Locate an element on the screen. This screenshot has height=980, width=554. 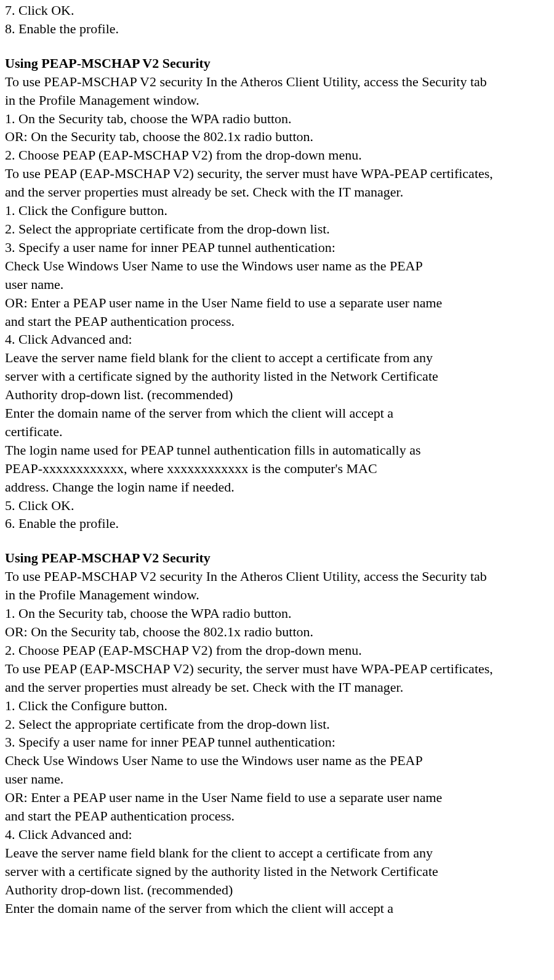
body-line: 7. Click OK. is located at coordinates (277, 10).